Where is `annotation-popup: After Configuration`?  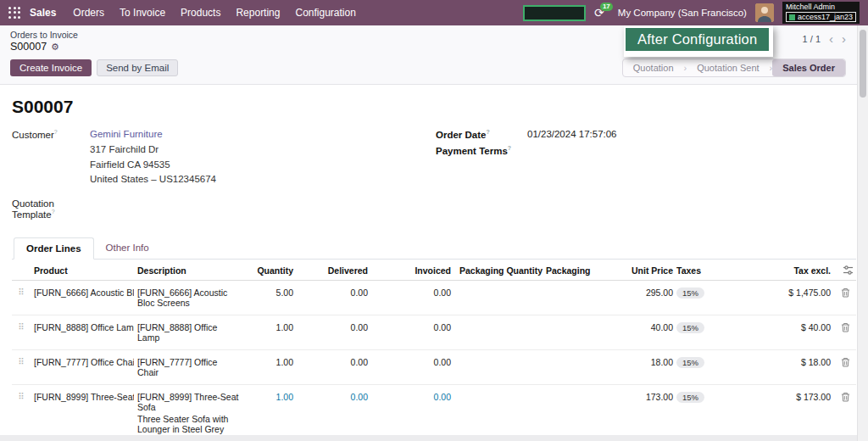 annotation-popup: After Configuration is located at coordinates (698, 41).